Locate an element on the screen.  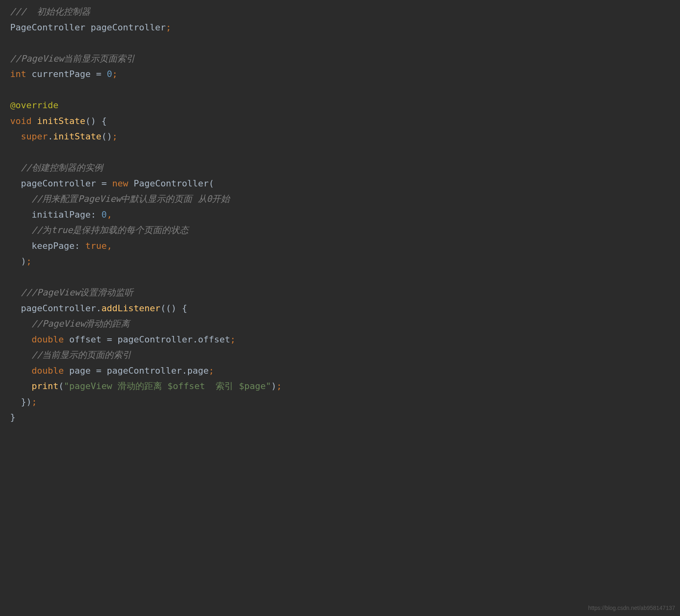
comment-line: //为true是保持加载的每个页面的状态 is located at coordinates (99, 230).